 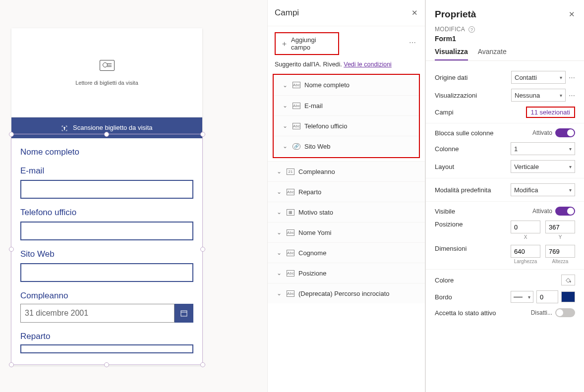 What do you see at coordinates (107, 273) in the screenshot?
I see `website-field` at bounding box center [107, 273].